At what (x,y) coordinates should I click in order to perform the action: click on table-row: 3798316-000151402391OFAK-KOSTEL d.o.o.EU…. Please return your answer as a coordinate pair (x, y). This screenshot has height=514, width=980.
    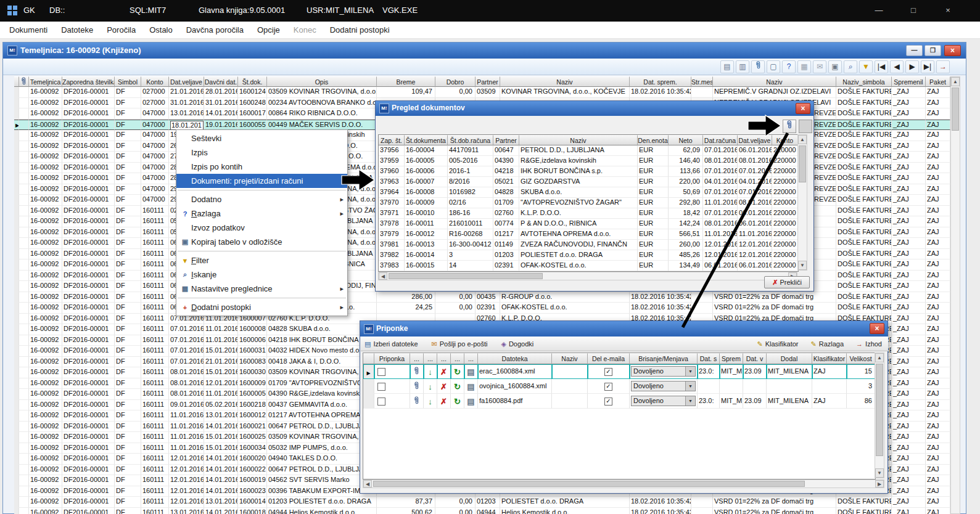
    Looking at the image, I should click on (588, 266).